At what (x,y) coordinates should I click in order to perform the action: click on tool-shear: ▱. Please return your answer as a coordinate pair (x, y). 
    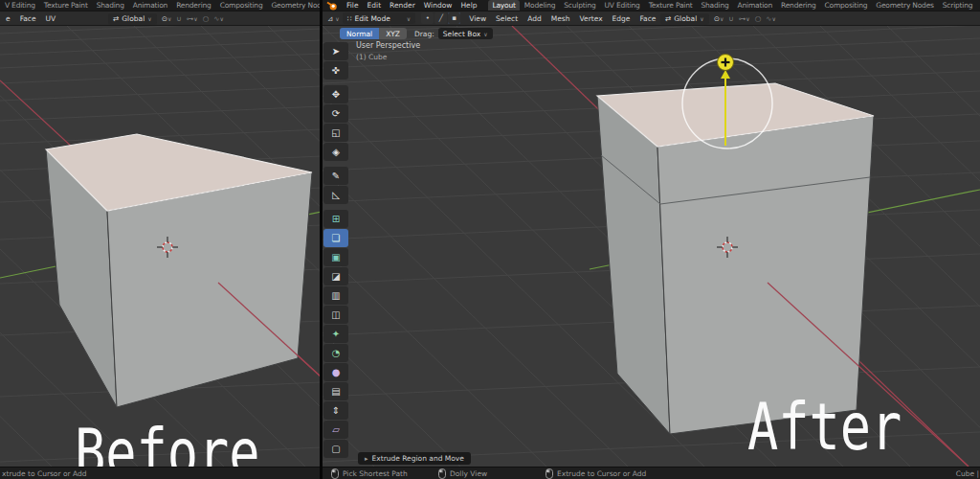
    Looking at the image, I should click on (336, 429).